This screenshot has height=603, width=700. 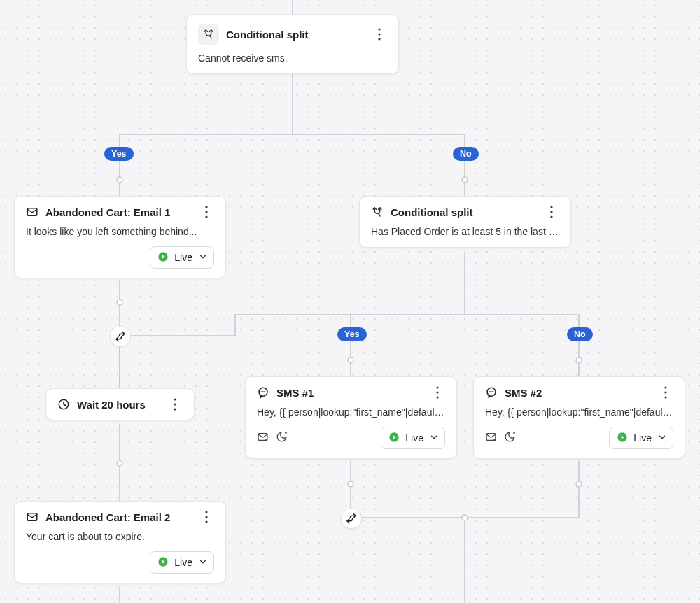 I want to click on node-description: Has Placed Order is at least 5 in the la…, so click(x=465, y=232).